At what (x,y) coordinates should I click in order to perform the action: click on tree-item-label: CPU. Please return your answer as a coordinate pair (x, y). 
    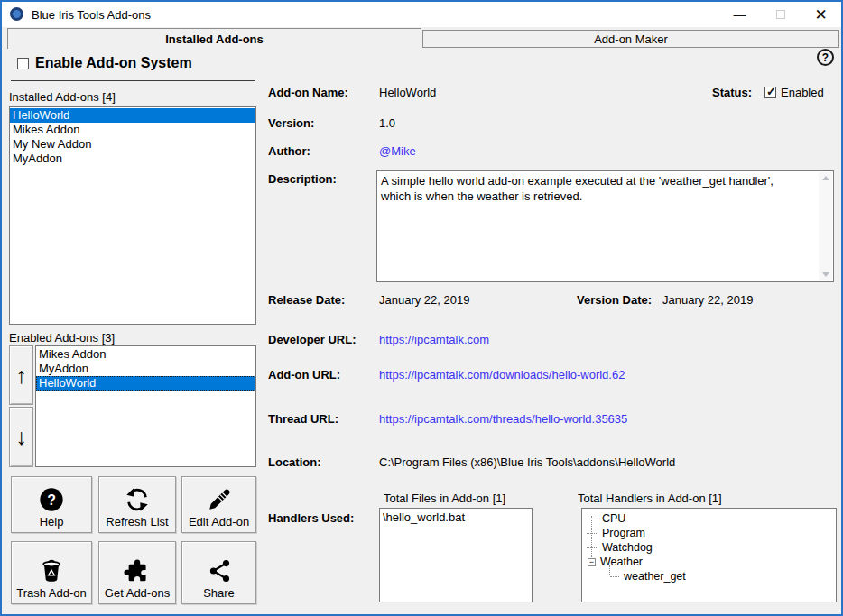
    Looking at the image, I should click on (614, 519).